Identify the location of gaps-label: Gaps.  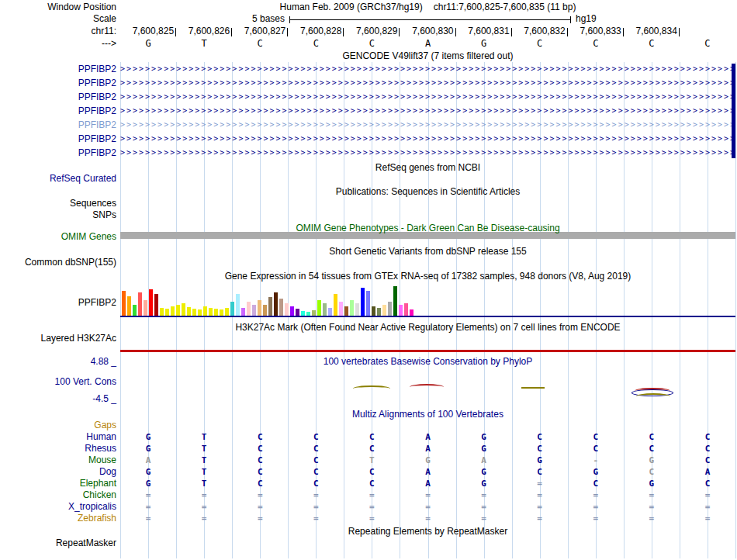
(58, 425).